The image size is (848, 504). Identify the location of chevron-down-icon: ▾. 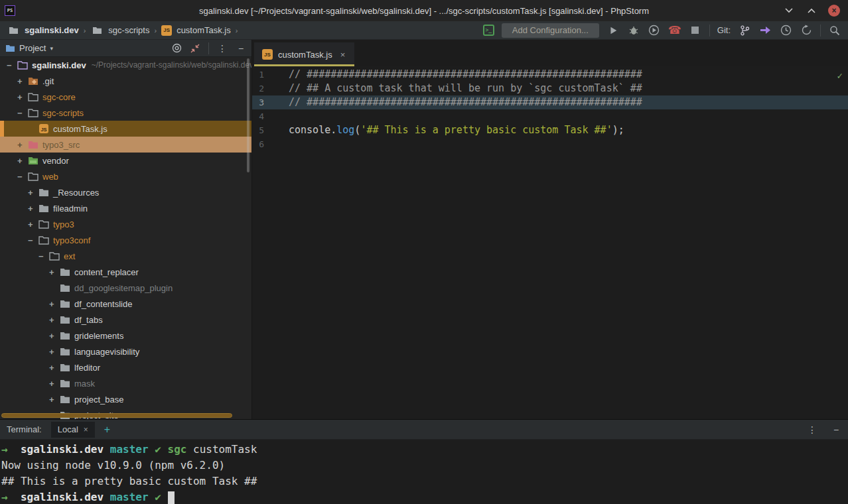
(52, 48).